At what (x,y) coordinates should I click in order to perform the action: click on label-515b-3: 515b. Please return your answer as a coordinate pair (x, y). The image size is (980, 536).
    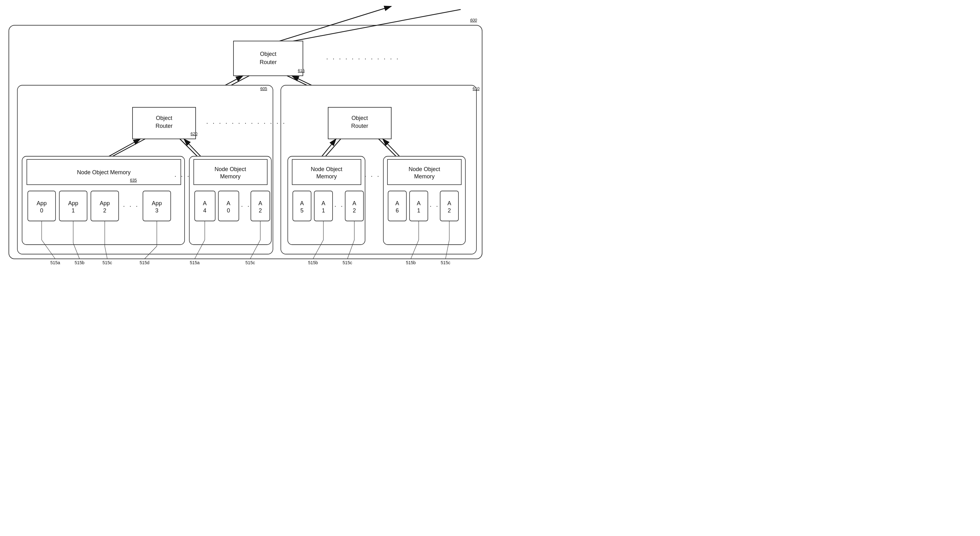
    Looking at the image, I should click on (411, 263).